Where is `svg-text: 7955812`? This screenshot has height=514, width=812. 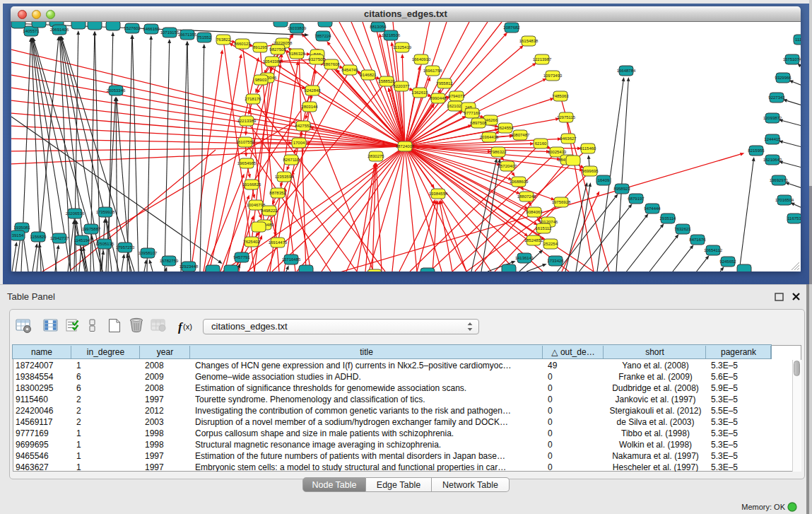
svg-text: 7955812 is located at coordinates (445, 83).